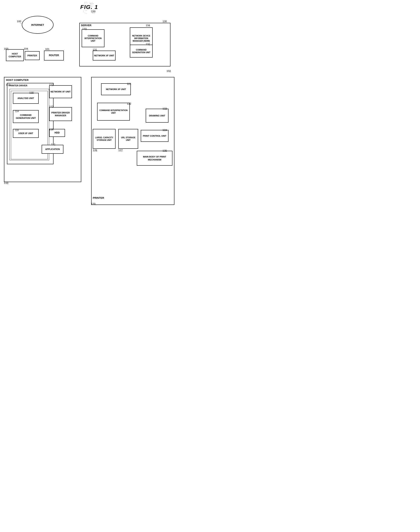 The height and width of the screenshot is (532, 420). I want to click on r111-tick: ⌒, so click(55, 146).